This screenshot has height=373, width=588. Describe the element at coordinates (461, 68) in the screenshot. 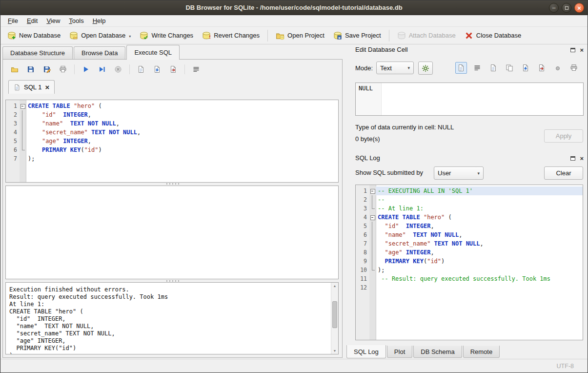

I see `text-doc-icon` at that location.